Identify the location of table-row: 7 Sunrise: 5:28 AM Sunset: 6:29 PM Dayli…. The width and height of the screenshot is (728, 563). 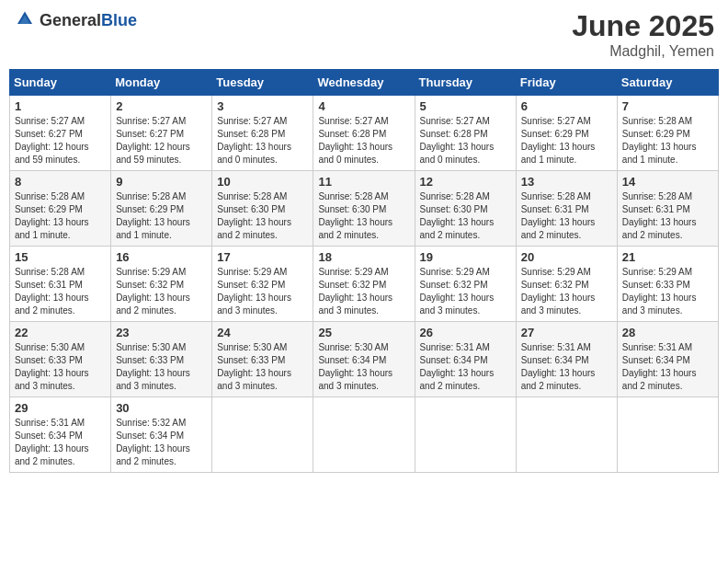
(667, 133).